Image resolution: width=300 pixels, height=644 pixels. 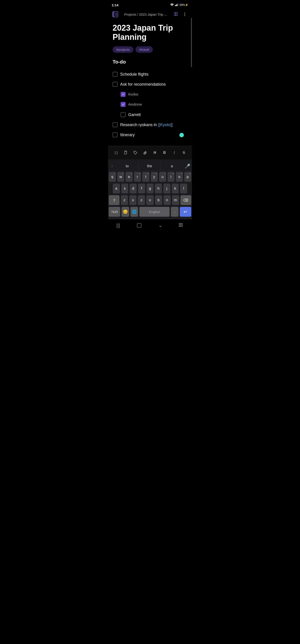 What do you see at coordinates (175, 188) in the screenshot?
I see `key-k: k` at bounding box center [175, 188].